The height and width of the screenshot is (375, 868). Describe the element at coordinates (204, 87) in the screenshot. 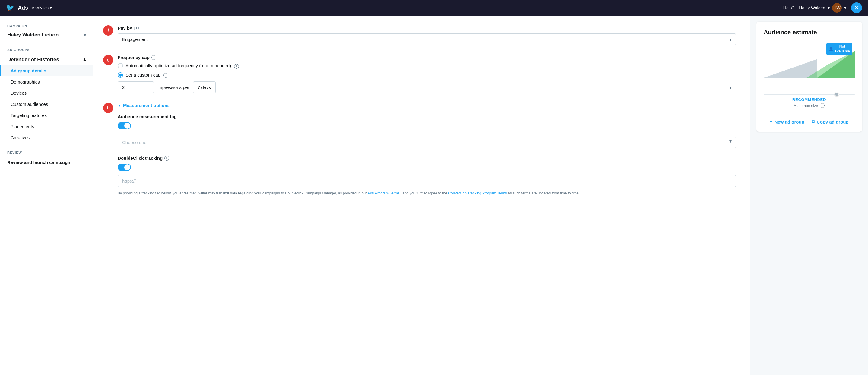

I see `period-select: 7 days` at that location.